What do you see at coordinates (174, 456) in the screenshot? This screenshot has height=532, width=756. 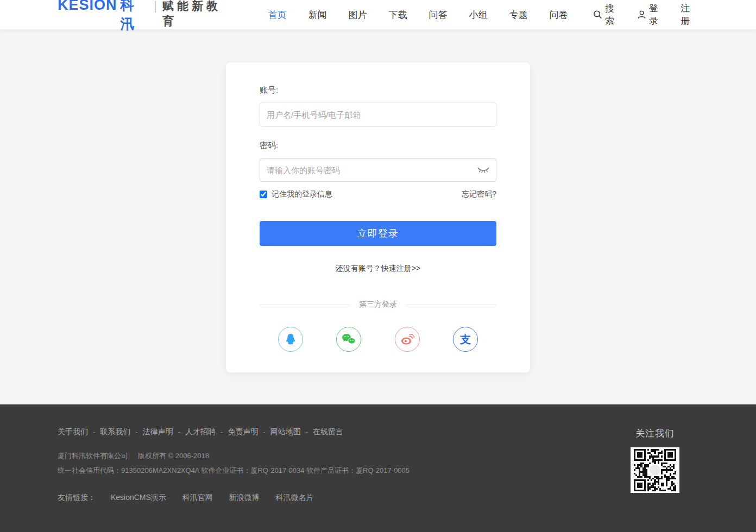 I see `copyright-text: 版权所有 © 2006-2018` at bounding box center [174, 456].